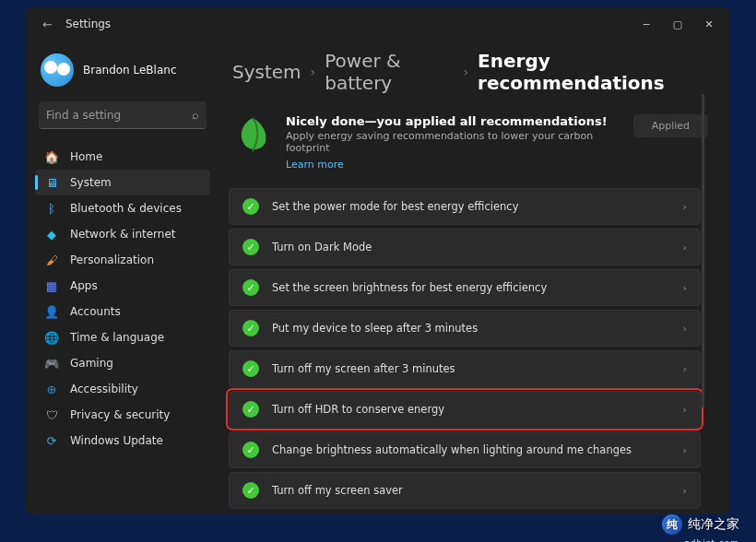  I want to click on user-profile: Brandon LeBlanc, so click(123, 74).